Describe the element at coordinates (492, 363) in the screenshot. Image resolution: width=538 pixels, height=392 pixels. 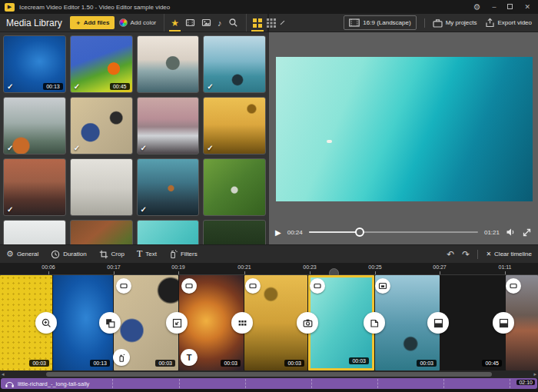
I see `clip-duration-badge: 00:45` at that location.